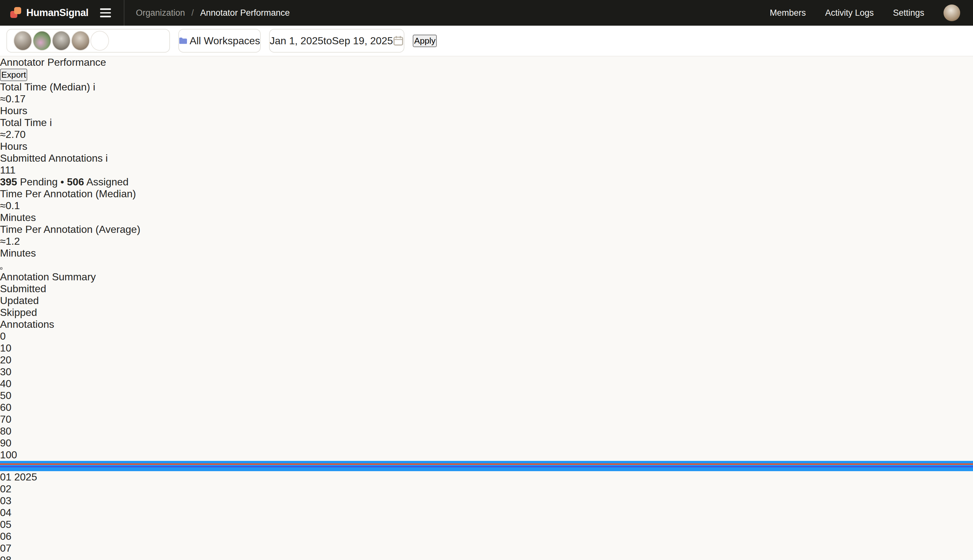 The height and width of the screenshot is (560, 973). I want to click on menu-icon, so click(105, 13).